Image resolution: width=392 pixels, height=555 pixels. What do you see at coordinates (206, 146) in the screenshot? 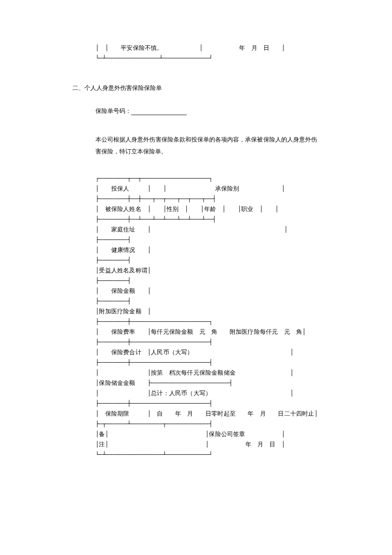
I see `intro-paragraph: 本公司根据人身意外伤害保险条款和投保单的各项内容，承保被保险人的人身意外伤害保险…` at bounding box center [206, 146].